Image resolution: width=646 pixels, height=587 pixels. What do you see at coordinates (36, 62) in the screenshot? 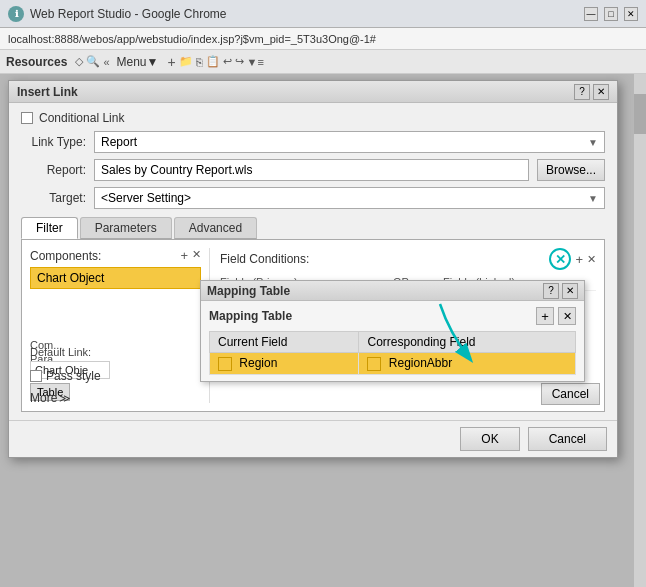
I see `resources-label: Resources` at bounding box center [36, 62].